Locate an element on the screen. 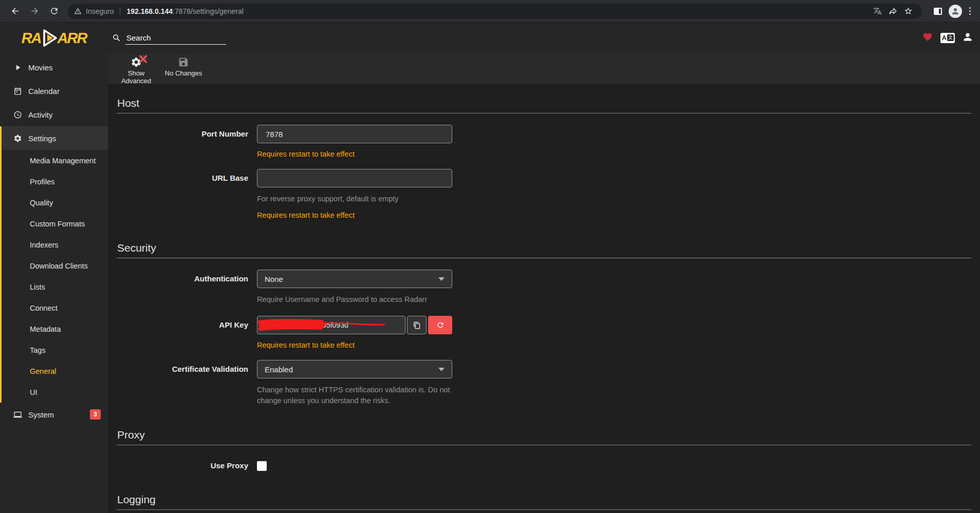 Image resolution: width=980 pixels, height=513 pixels. sidebar-item-general: General is located at coordinates (54, 371).